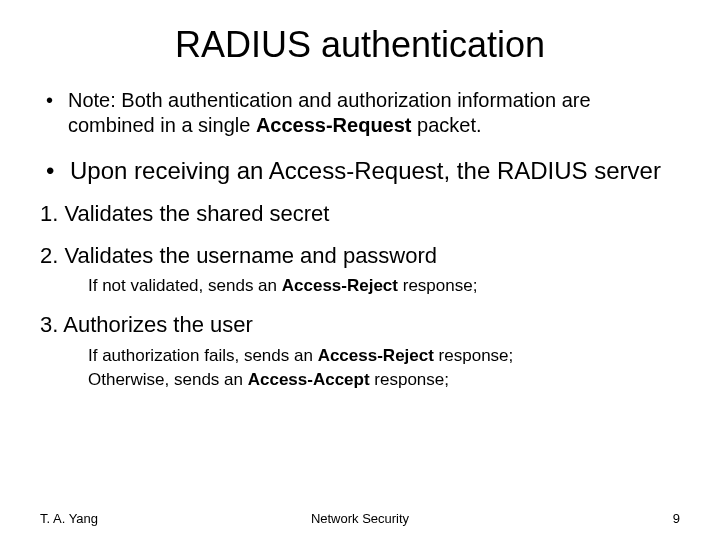  I want to click on bold-text: Access-Request, so click(334, 125).